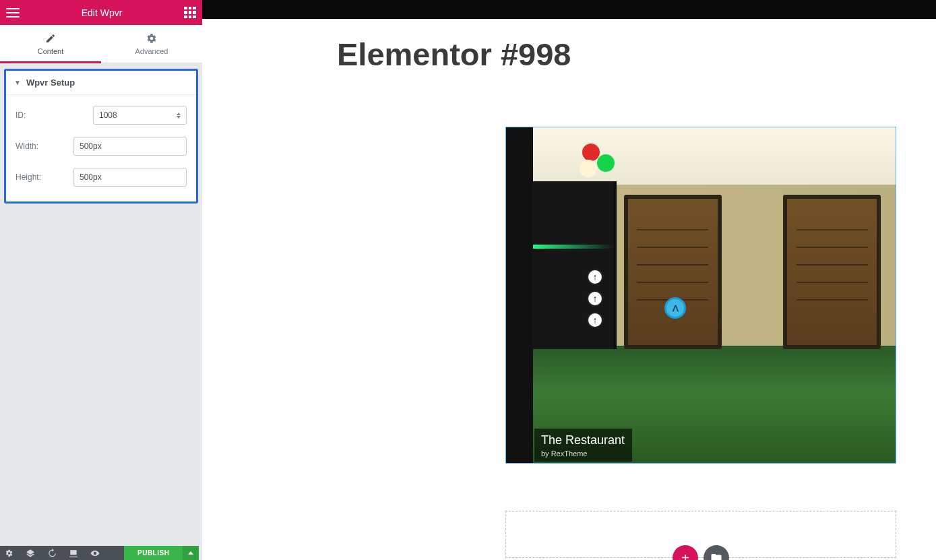 Image resolution: width=936 pixels, height=560 pixels. What do you see at coordinates (95, 553) in the screenshot?
I see `preview-icon` at bounding box center [95, 553].